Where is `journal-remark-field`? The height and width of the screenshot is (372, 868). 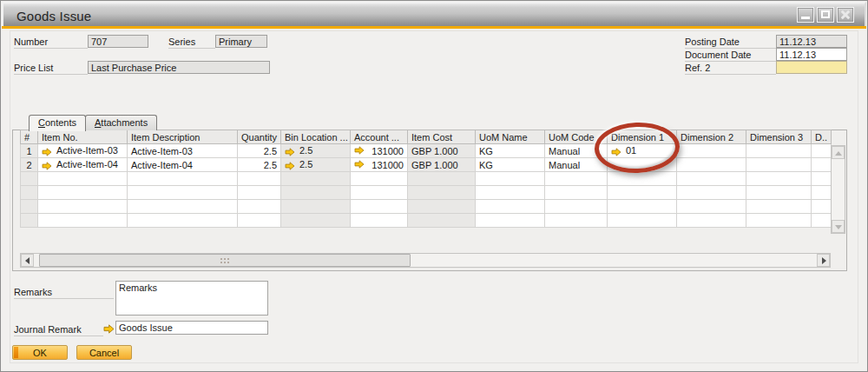
journal-remark-field is located at coordinates (192, 328).